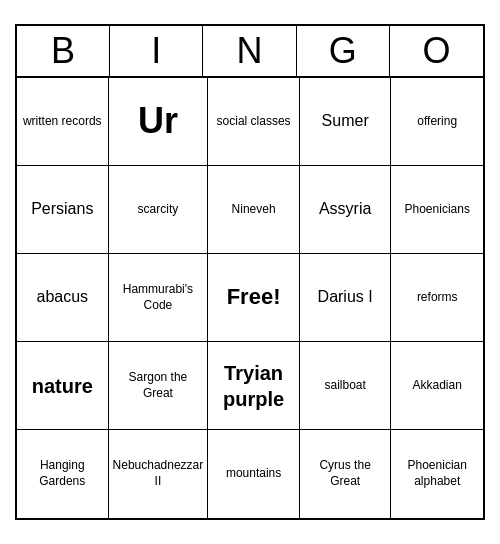  Describe the element at coordinates (159, 474) in the screenshot. I see `bingo-cell: Nebuchadnezzar II` at that location.